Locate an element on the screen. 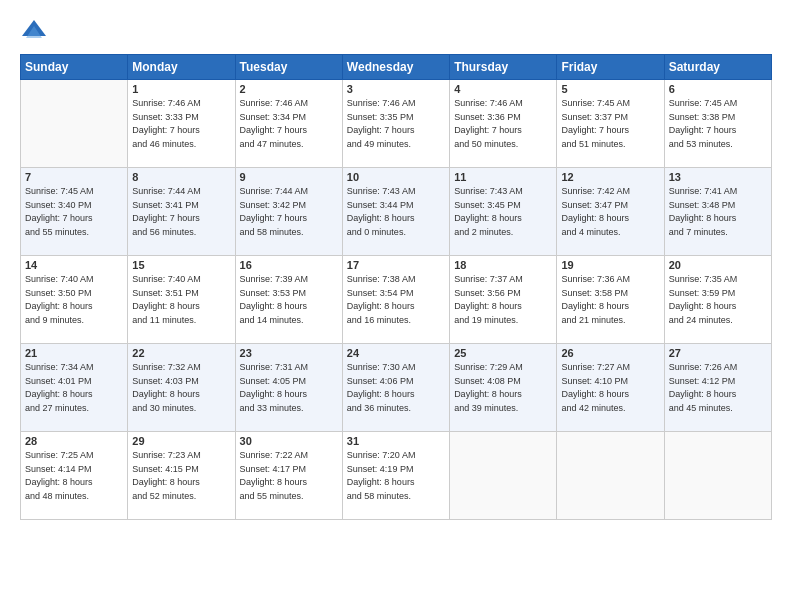  day-info: Sunrise: 7:35 AMSunset: 3:59 PMDaylight:… is located at coordinates (718, 300).